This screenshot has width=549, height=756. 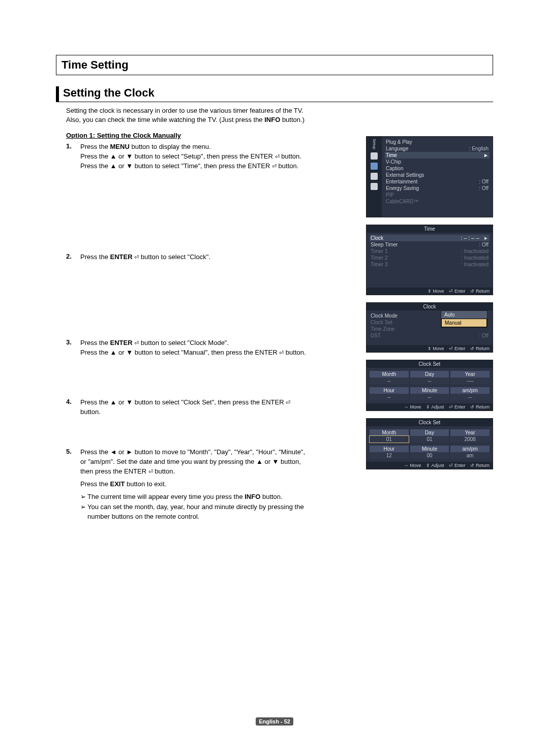 I want to click on menu-row: Timer 1: Inactivated, so click(x=430, y=251).